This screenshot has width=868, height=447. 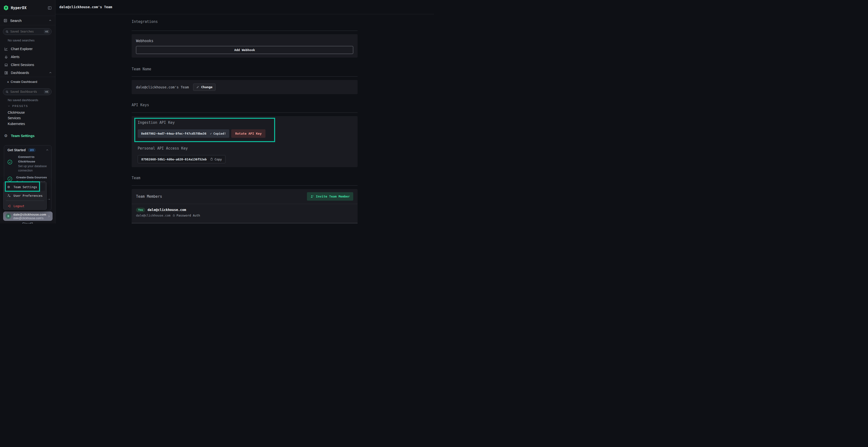 What do you see at coordinates (25, 201) in the screenshot?
I see `menu-divider` at bounding box center [25, 201].